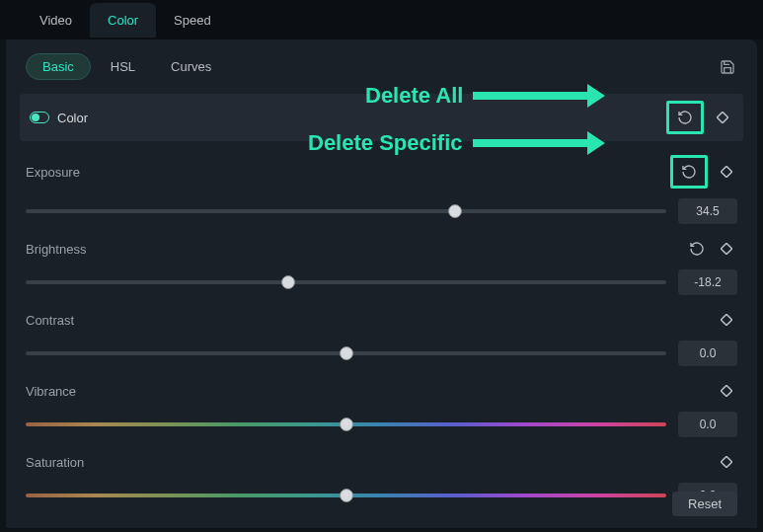 This screenshot has height=532, width=763. Describe the element at coordinates (381, 190) in the screenshot. I see `exposure-row: Exposure 34.5` at that location.